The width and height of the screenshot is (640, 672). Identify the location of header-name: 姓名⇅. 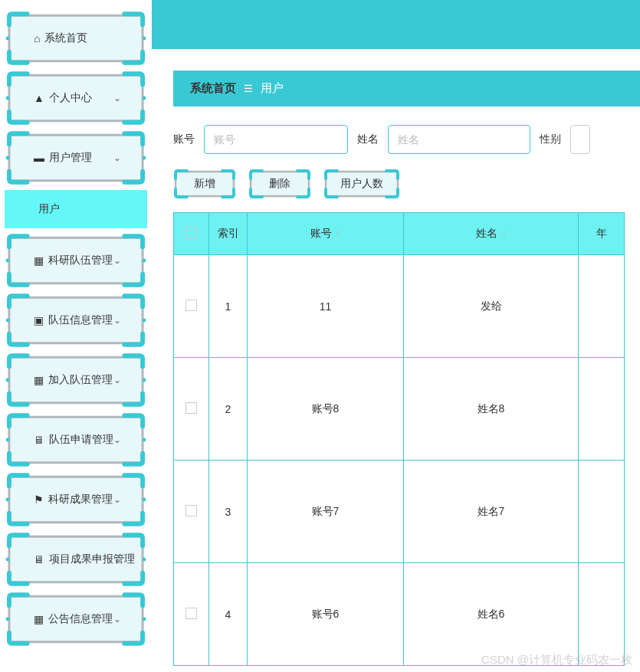
(491, 234).